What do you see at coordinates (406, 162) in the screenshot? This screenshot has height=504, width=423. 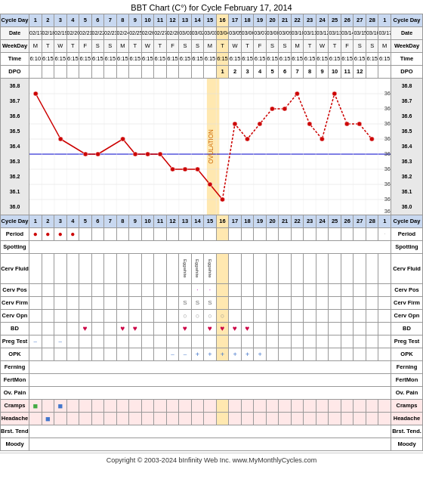 I see `temp-label-363-r: 36.3` at bounding box center [406, 162].